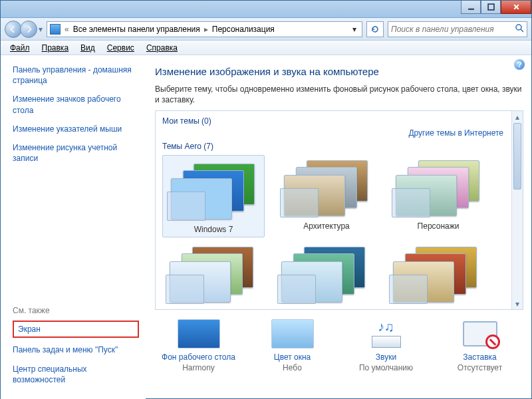 This screenshot has height=399, width=532. Describe the element at coordinates (76, 350) in the screenshot. I see `see-also-taskbar: Панель задач и меню "Пуск"` at that location.